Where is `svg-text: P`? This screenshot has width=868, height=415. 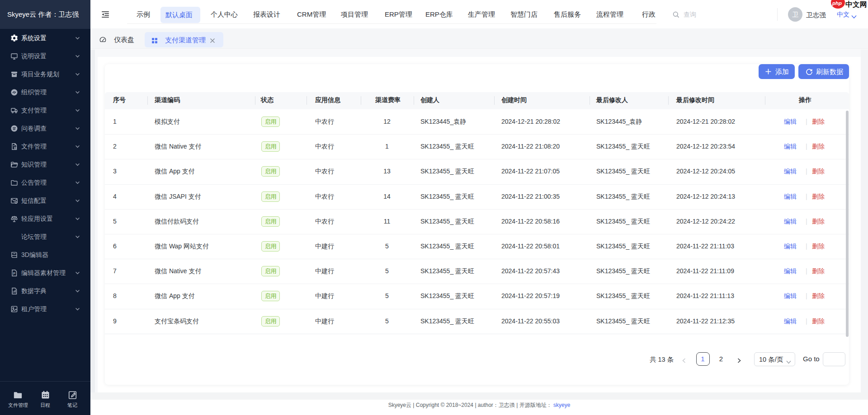 svg-text: P is located at coordinates (14, 274).